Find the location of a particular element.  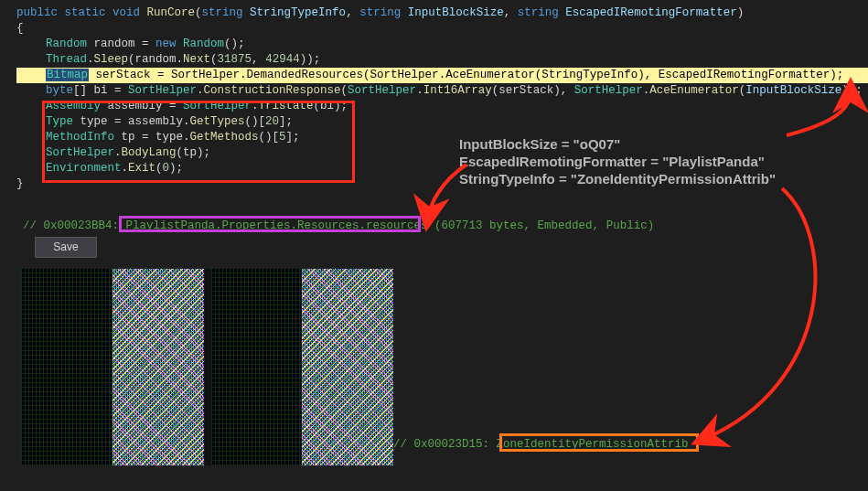

method-signature: public static void RunCore(string String… is located at coordinates (443, 13).